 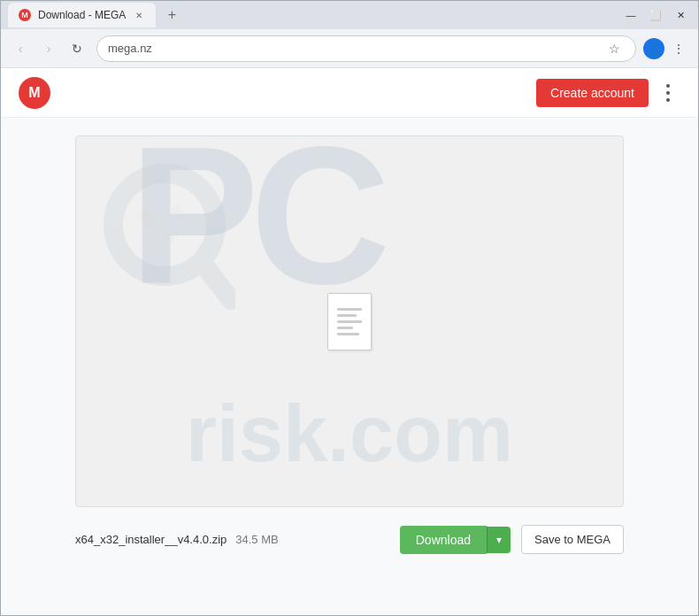 I want to click on watermark-magnifier-icon, so click(x=169, y=238).